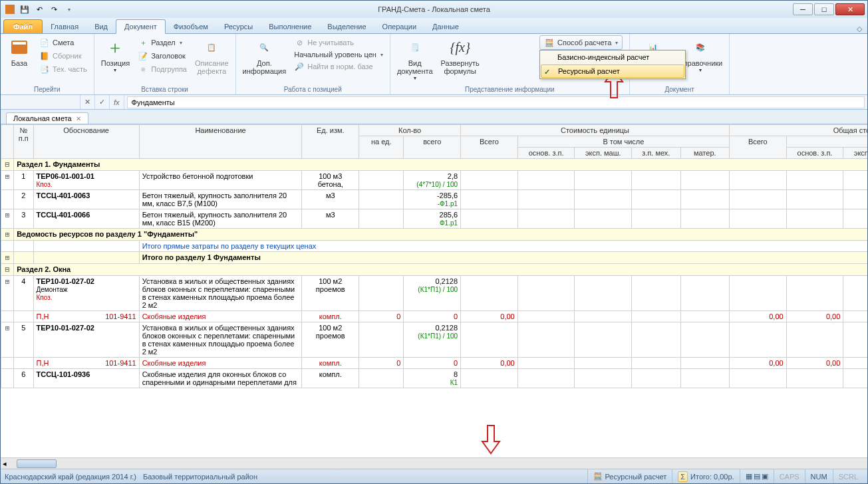 The width and height of the screenshot is (868, 484). What do you see at coordinates (435, 270) in the screenshot?
I see `section-2-header: ⊟Раздел 2. Окна` at bounding box center [435, 270].